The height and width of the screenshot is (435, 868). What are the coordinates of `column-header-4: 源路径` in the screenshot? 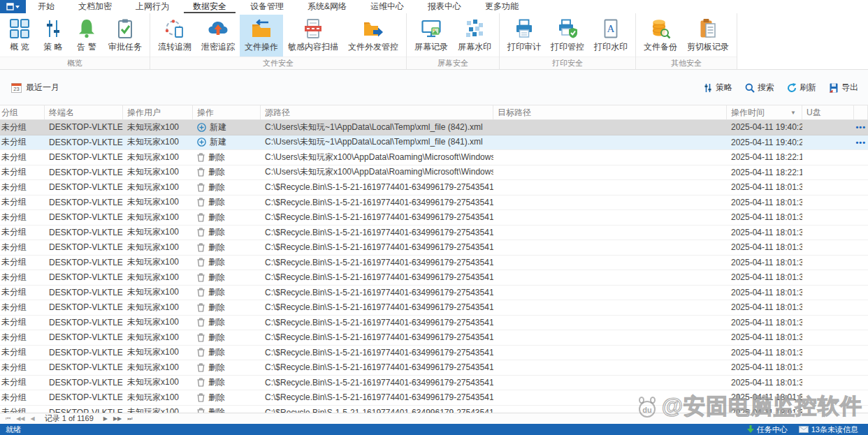 It's located at (377, 112).